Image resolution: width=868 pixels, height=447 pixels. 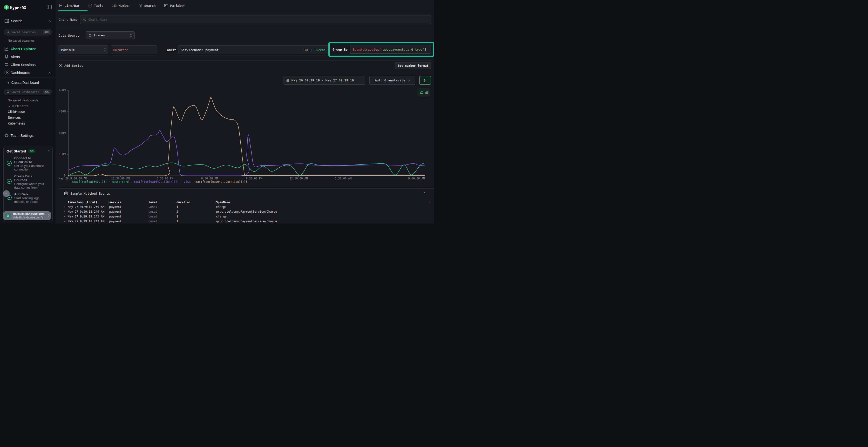 What do you see at coordinates (20, 73) in the screenshot?
I see `sidebar-item-label: Dashboards` at bounding box center [20, 73].